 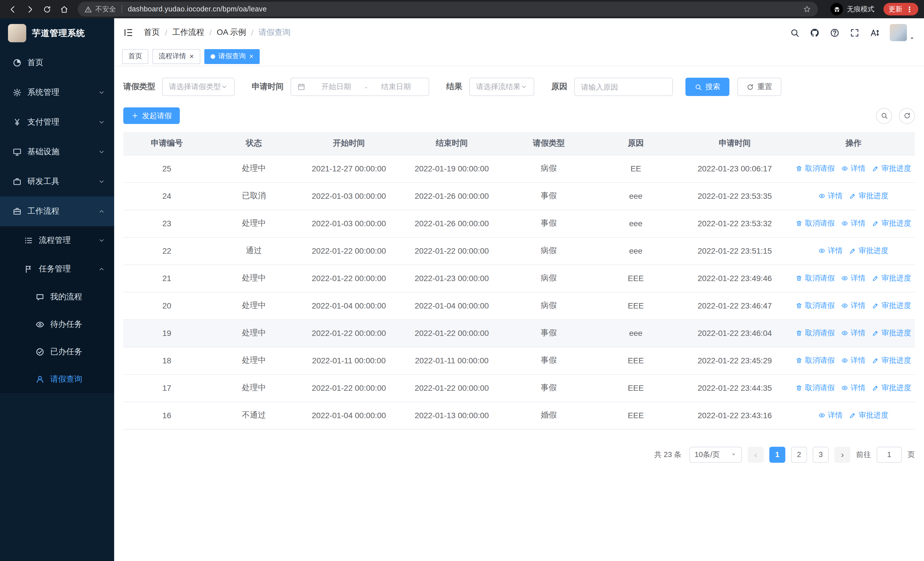 What do you see at coordinates (884, 116) in the screenshot?
I see `toggle-search-button` at bounding box center [884, 116].